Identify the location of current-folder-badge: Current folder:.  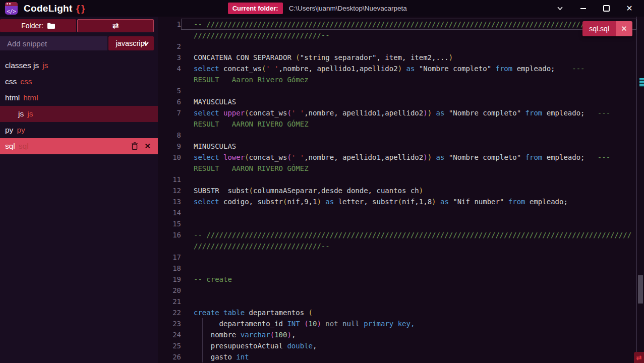
(255, 8).